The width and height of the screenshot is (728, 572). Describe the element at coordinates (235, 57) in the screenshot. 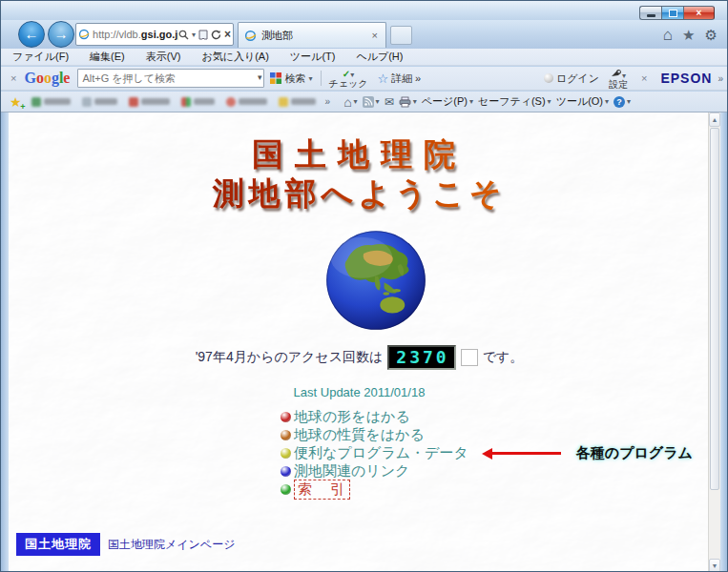

I see `menu-favorites: お気に入り(A)` at that location.